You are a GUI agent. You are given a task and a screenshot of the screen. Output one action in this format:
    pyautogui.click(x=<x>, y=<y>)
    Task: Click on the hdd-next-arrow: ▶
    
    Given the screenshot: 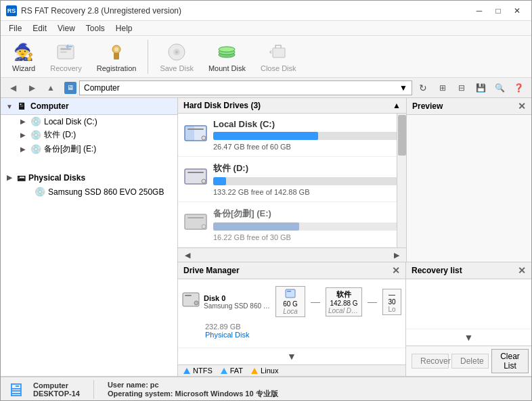 What is the action you would take?
    pyautogui.click(x=397, y=255)
    